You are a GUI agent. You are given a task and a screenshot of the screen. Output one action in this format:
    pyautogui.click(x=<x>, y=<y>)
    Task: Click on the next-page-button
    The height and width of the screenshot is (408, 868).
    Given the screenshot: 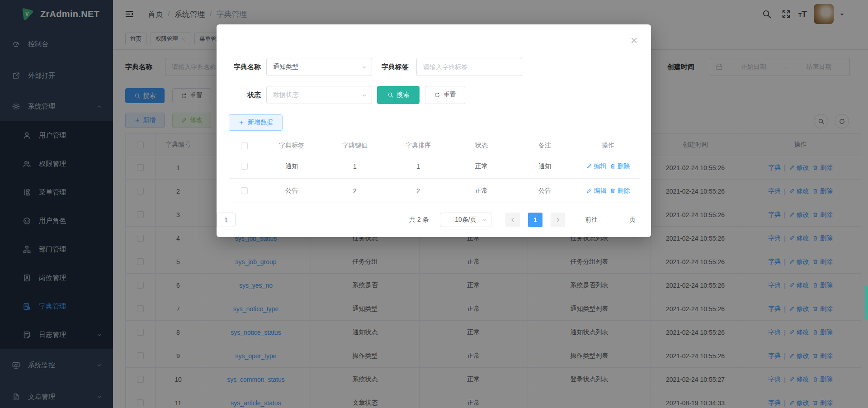 What is the action you would take?
    pyautogui.click(x=558, y=220)
    